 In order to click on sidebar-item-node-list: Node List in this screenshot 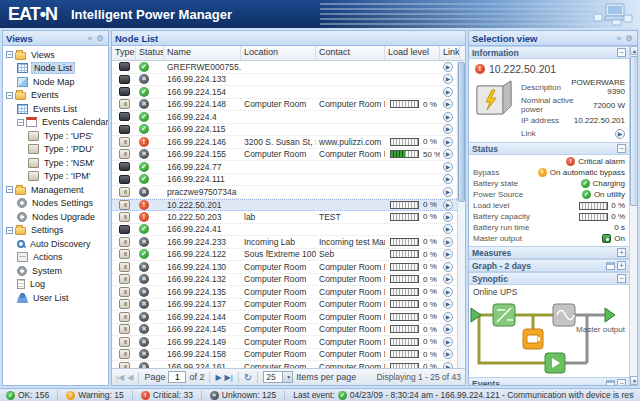, I will do `click(56, 69)`.